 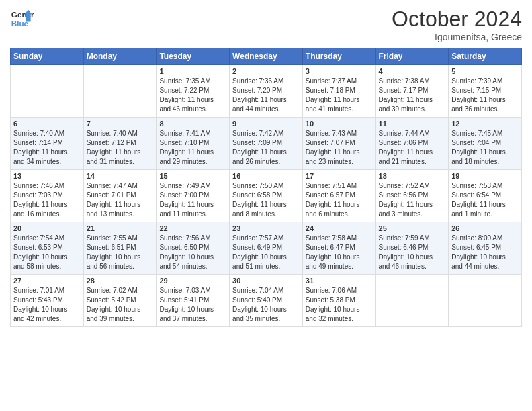 I want to click on day-number: 29, so click(x=193, y=281).